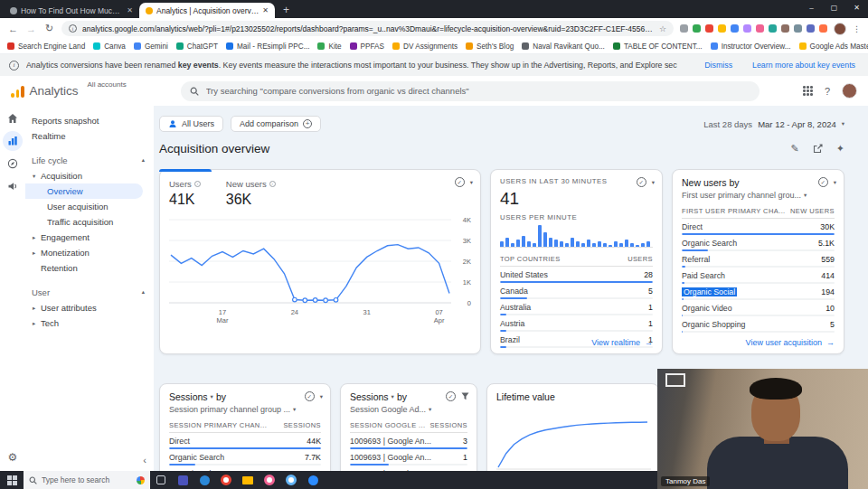 The width and height of the screenshot is (868, 489). I want to click on table-row: United States28, so click(577, 277).